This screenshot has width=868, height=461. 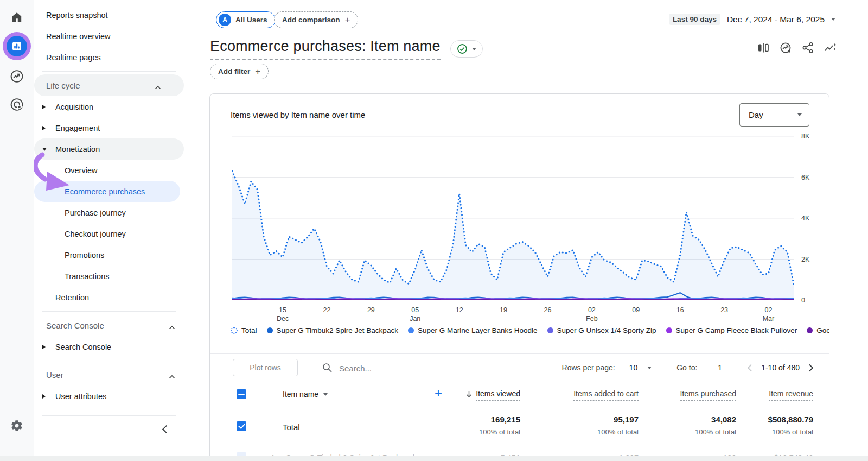 I want to click on sidebar-item-overview: Overview, so click(x=116, y=170).